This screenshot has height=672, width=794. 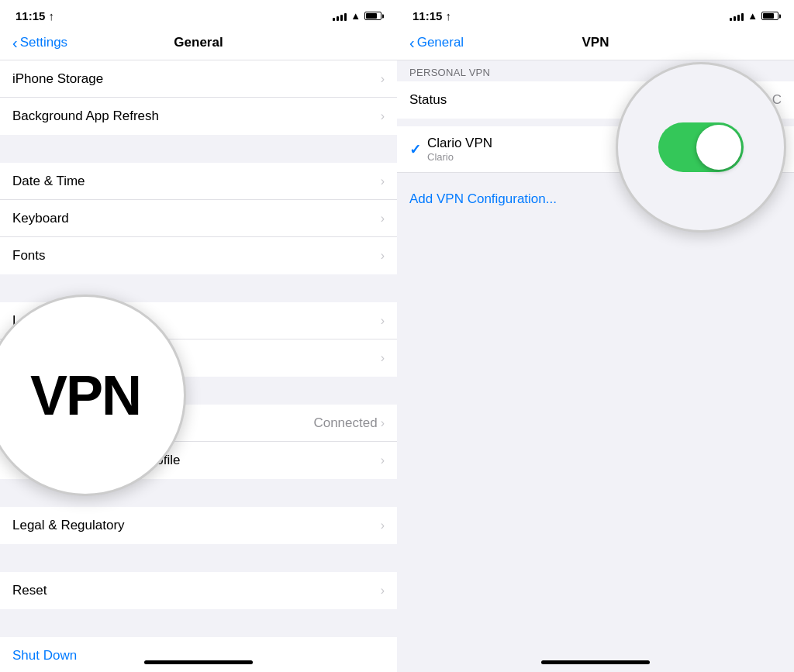 I want to click on legal-regulatory-row: Legal & Regulatory ›, so click(x=198, y=526).